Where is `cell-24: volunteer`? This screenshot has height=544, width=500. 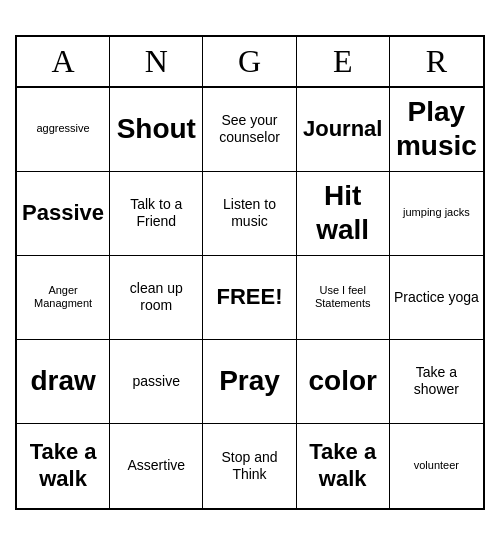 cell-24: volunteer is located at coordinates (436, 466).